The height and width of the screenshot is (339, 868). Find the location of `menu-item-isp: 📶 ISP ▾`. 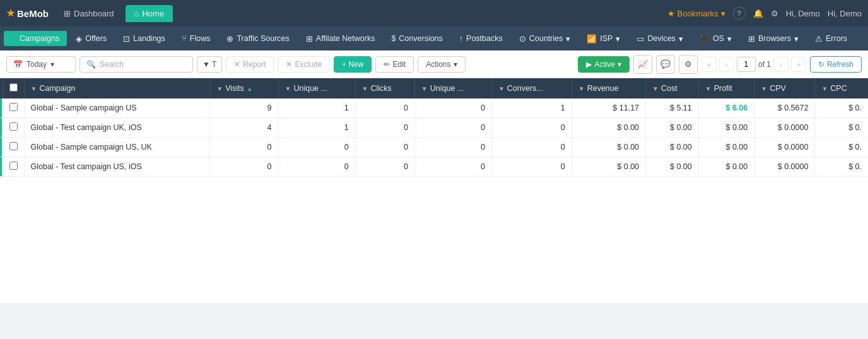

menu-item-isp: 📶 ISP ▾ is located at coordinates (603, 39).